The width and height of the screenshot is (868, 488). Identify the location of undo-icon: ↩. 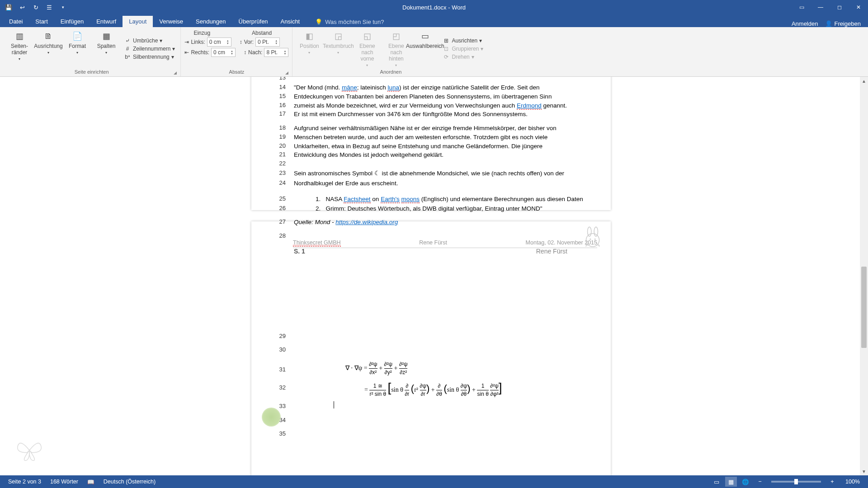
(22, 7).